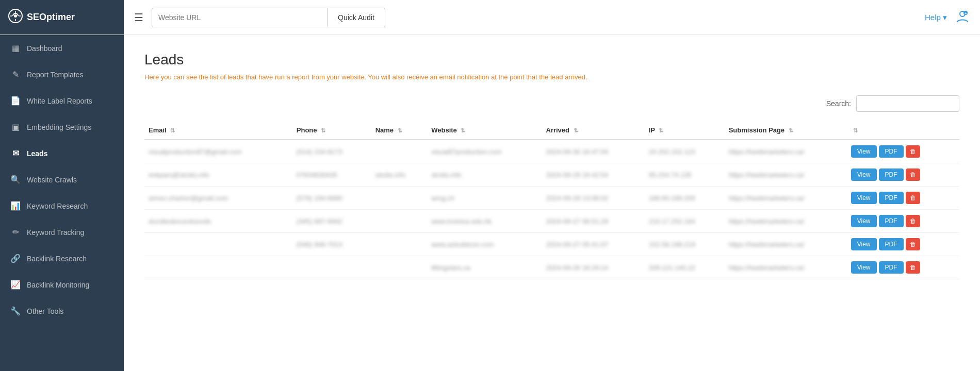 The width and height of the screenshot is (980, 371). What do you see at coordinates (552, 222) in the screenshot?
I see `table-row: ducdieubousvbsovdv(345) 687-6942www.invi…` at bounding box center [552, 222].